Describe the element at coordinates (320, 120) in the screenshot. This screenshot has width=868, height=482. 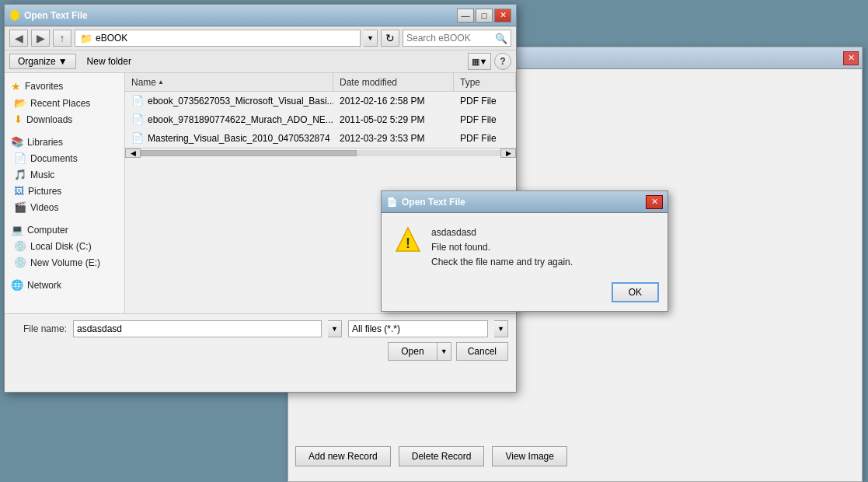
I see `table-row: 📄 ebook_9781890774622_Murach_ADO_NE... 2…` at that location.